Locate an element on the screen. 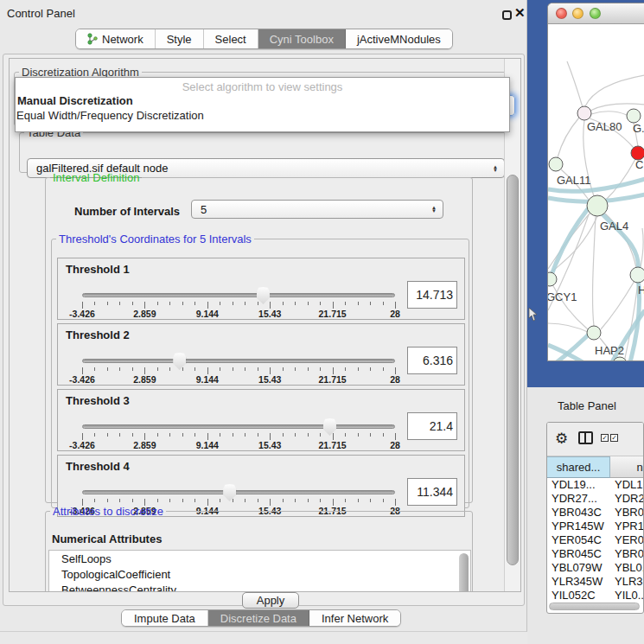 The width and height of the screenshot is (644, 644). cell-shared-name: YDL19... is located at coordinates (579, 485).